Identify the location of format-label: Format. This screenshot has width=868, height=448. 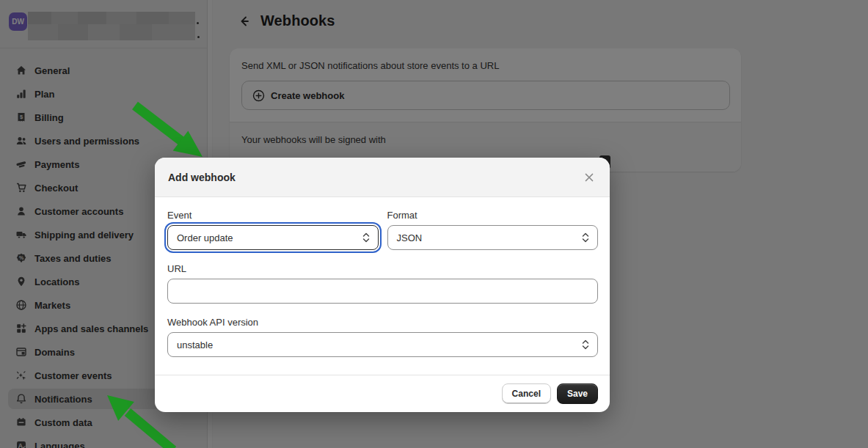
(493, 216).